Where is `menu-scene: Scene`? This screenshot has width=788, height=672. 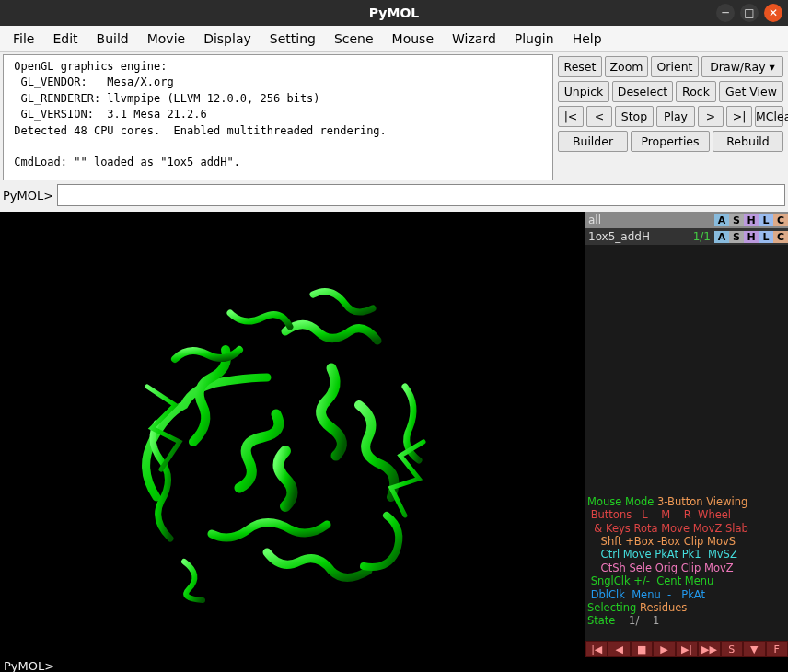
menu-scene: Scene is located at coordinates (353, 39).